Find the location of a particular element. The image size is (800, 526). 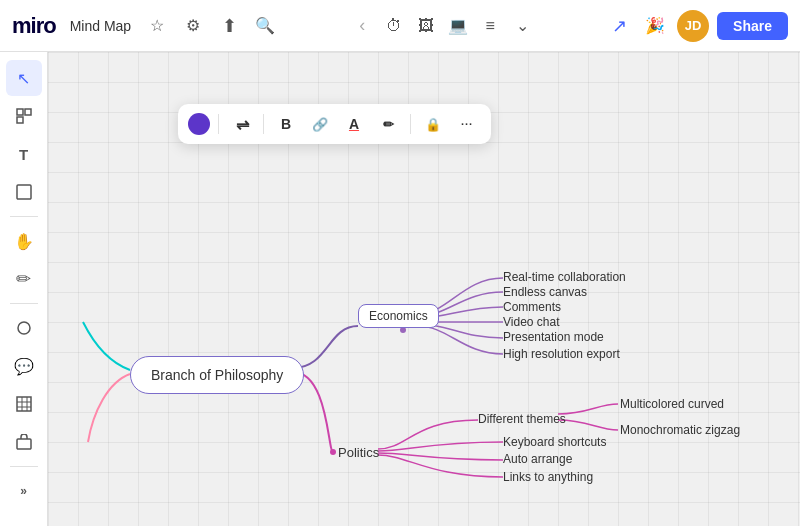

share-button: Share is located at coordinates (752, 26).